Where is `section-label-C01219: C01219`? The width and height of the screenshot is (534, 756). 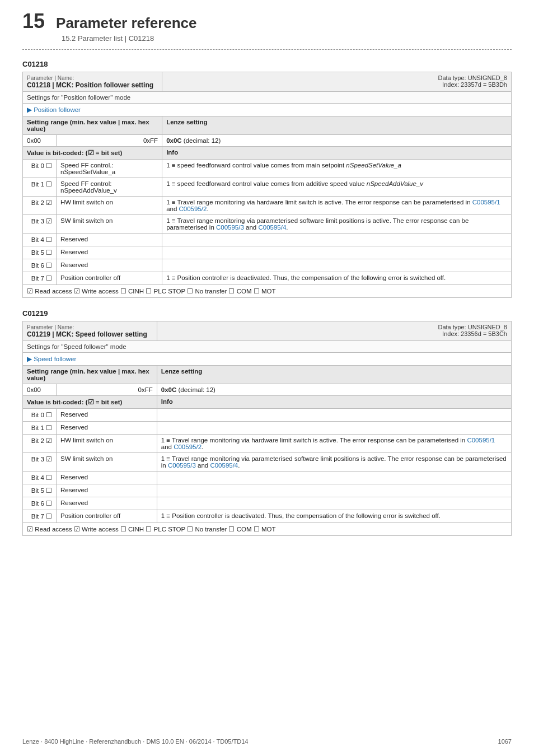 section-label-C01219: C01219 is located at coordinates (267, 314).